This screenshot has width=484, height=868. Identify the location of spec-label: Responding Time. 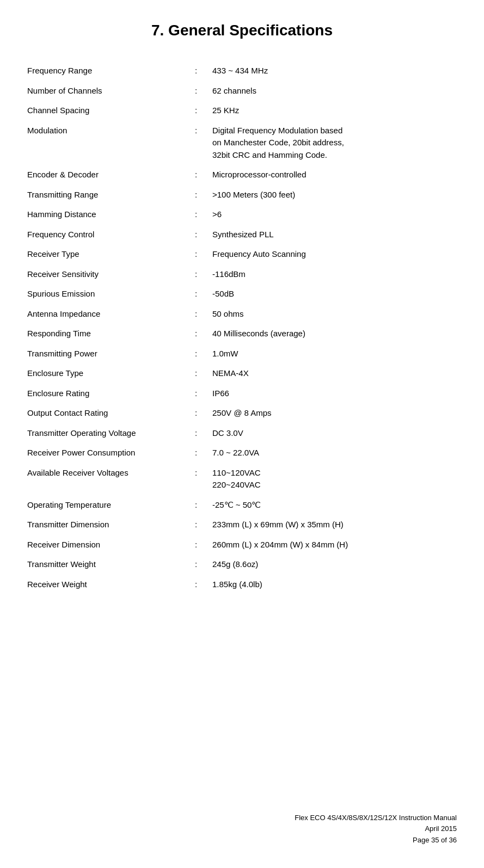
(103, 334).